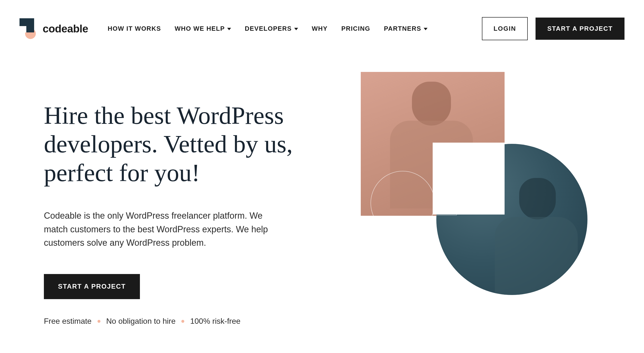 The height and width of the screenshot is (353, 644). Describe the element at coordinates (322, 28) in the screenshot. I see `site-header: codeable HOW IT WORKS WHO WE HELP DEVELO…` at that location.